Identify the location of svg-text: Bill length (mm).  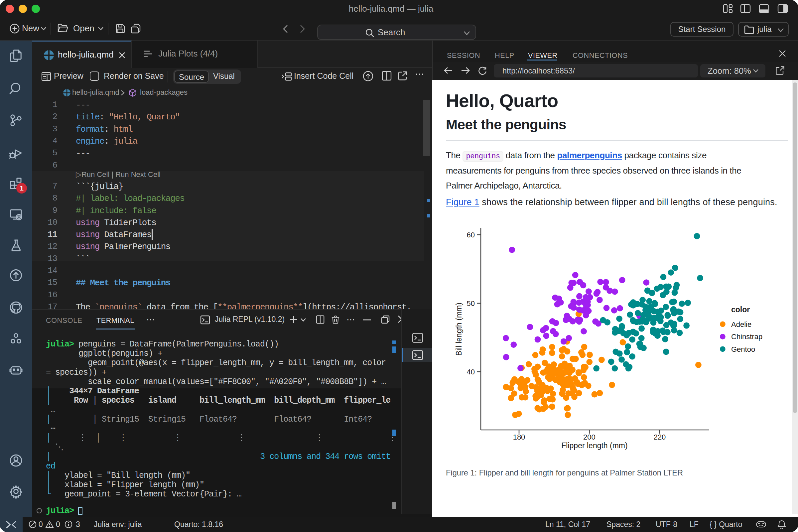
(459, 329).